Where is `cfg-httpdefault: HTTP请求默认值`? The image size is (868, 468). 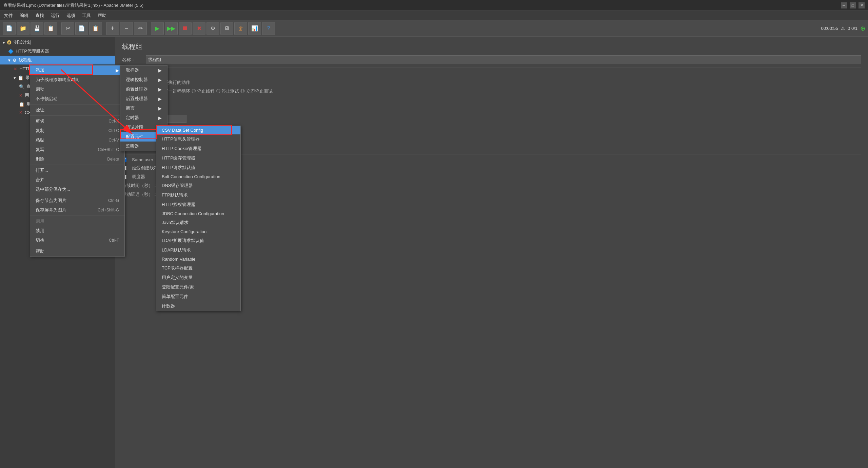
cfg-httpdefault: HTTP请求默认值 is located at coordinates (198, 168).